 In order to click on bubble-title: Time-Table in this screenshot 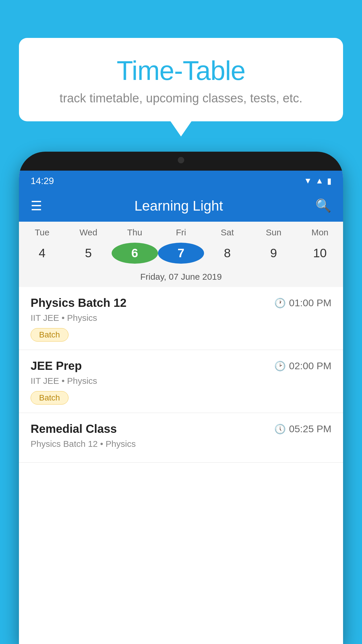, I will do `click(181, 71)`.